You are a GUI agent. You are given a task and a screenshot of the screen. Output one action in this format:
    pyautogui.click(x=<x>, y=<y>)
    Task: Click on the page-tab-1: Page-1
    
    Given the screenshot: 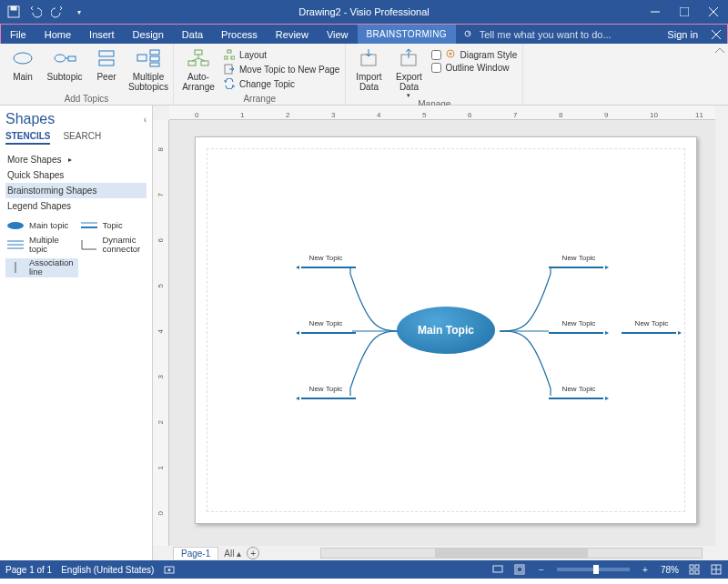 What is the action you would take?
    pyautogui.click(x=196, y=553)
    